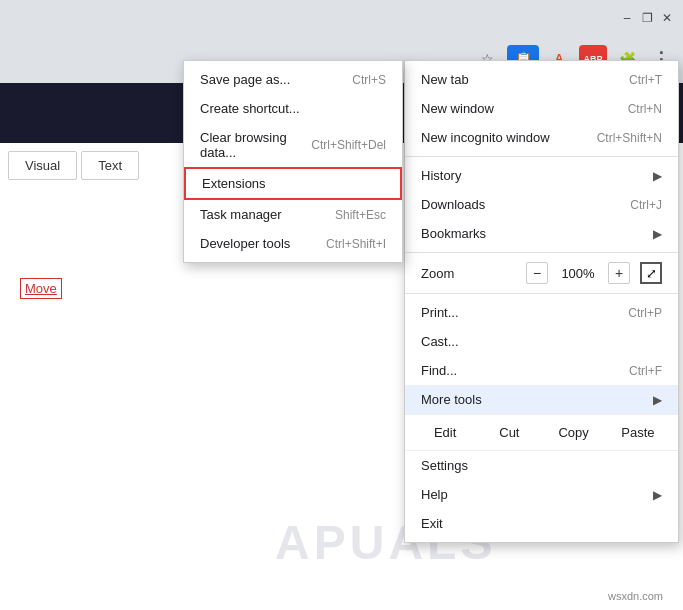 The image size is (683, 610). I want to click on menu-zoom-row: Zoom − 100% + ⤢, so click(542, 273).